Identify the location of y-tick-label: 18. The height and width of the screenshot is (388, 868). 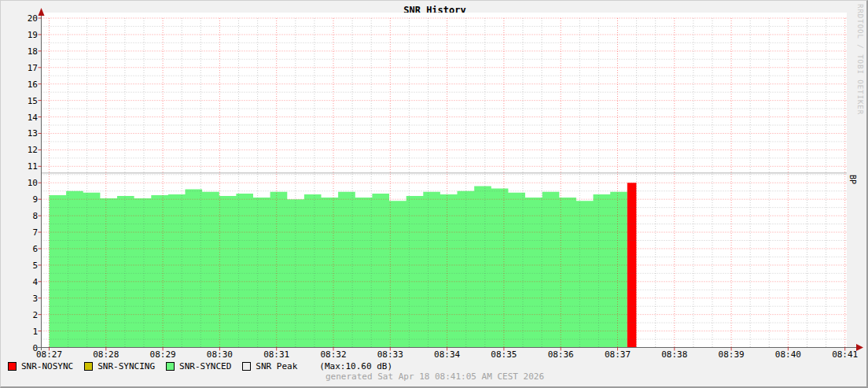
(33, 52).